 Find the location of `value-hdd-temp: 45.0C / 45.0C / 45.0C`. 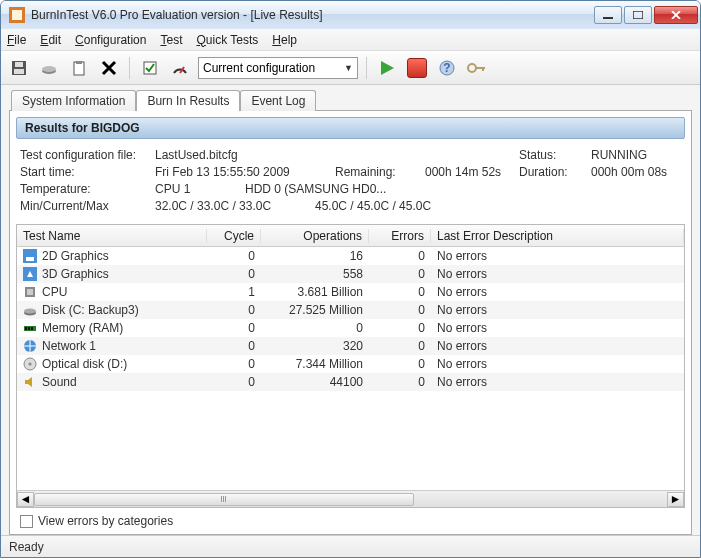

value-hdd-temp: 45.0C / 45.0C / 45.0C is located at coordinates (373, 206).